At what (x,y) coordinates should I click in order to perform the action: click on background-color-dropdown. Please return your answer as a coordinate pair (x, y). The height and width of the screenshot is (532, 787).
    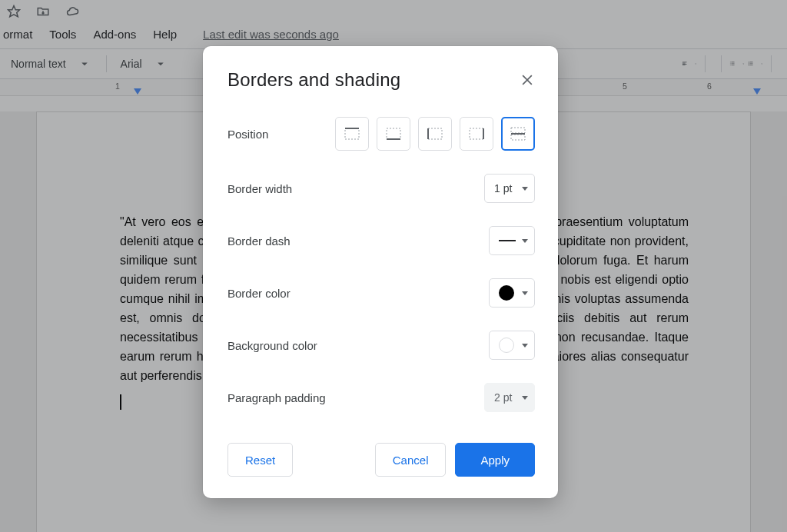
    Looking at the image, I should click on (512, 345).